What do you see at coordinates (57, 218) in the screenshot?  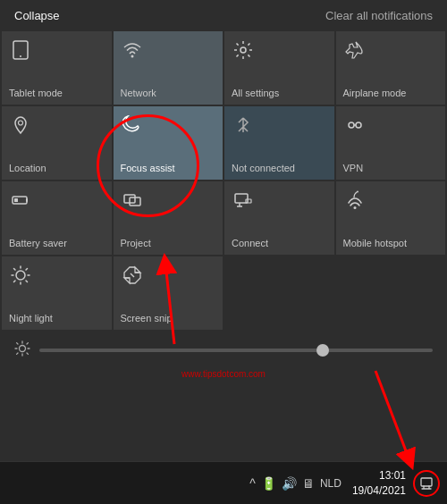 I see `tile-battery-saver: Battery saver` at bounding box center [57, 218].